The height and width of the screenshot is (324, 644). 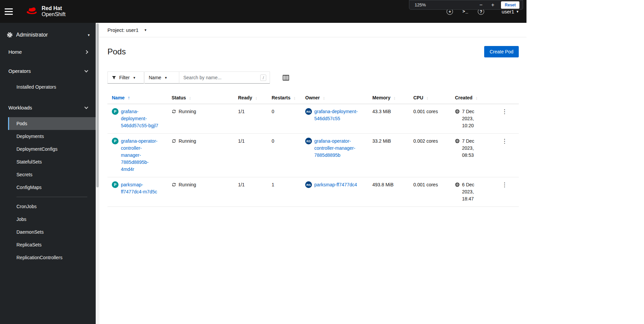 What do you see at coordinates (284, 98) in the screenshot?
I see `column-header-restarts: Restarts ↕` at bounding box center [284, 98].